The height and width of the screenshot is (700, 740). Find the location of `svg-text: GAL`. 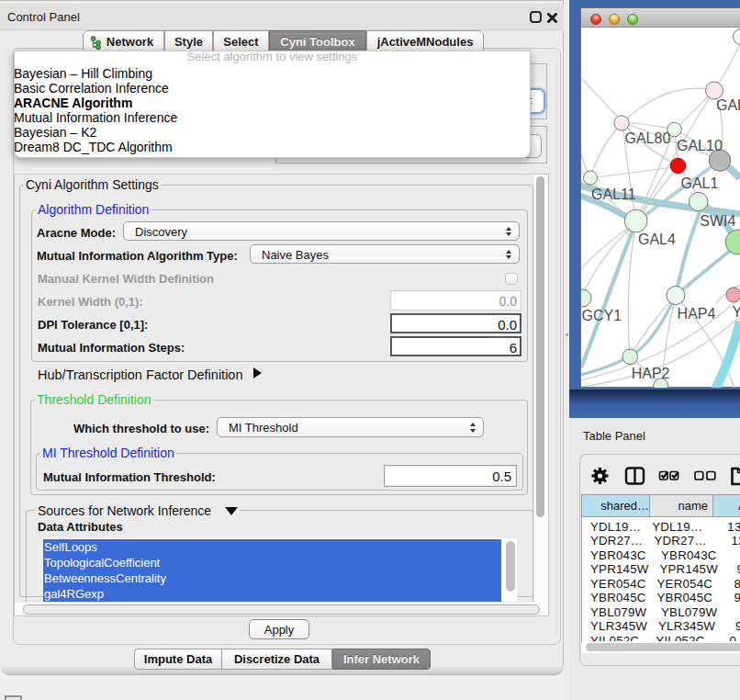

svg-text: GAL is located at coordinates (728, 105).